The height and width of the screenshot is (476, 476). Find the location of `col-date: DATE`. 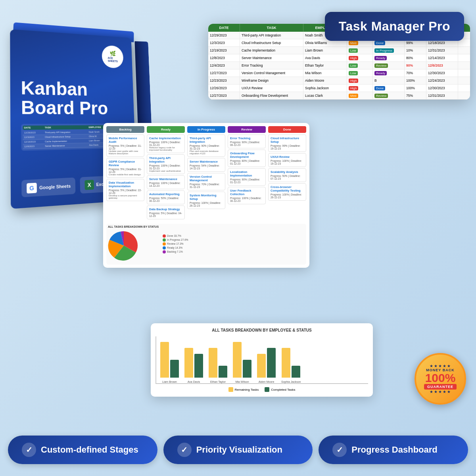

col-date: DATE is located at coordinates (224, 28).